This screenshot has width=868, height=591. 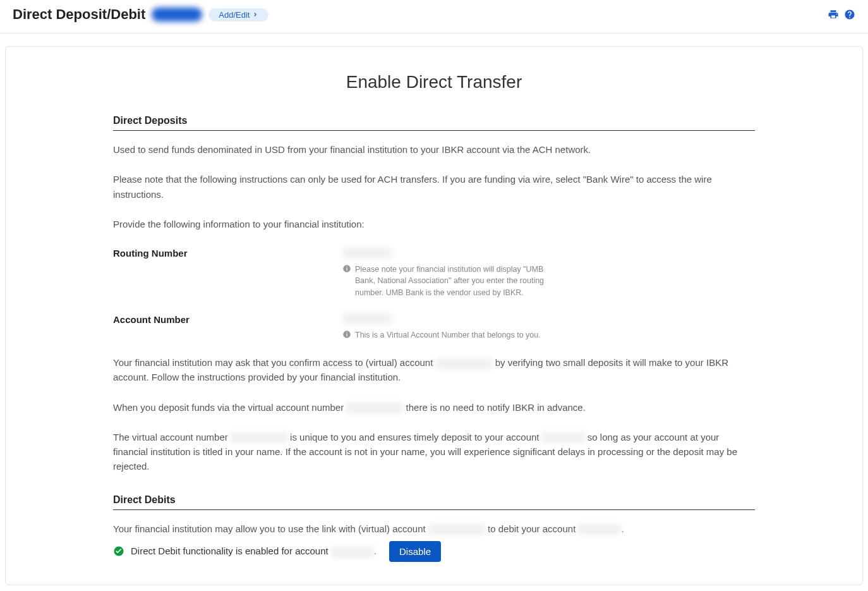 What do you see at coordinates (841, 15) in the screenshot?
I see `header-right` at bounding box center [841, 15].